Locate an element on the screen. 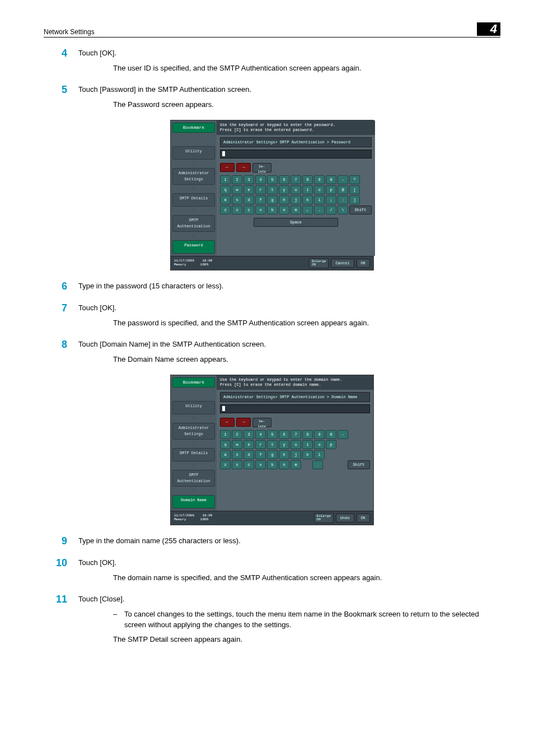 The image size is (534, 756). key-,: , is located at coordinates (308, 210).